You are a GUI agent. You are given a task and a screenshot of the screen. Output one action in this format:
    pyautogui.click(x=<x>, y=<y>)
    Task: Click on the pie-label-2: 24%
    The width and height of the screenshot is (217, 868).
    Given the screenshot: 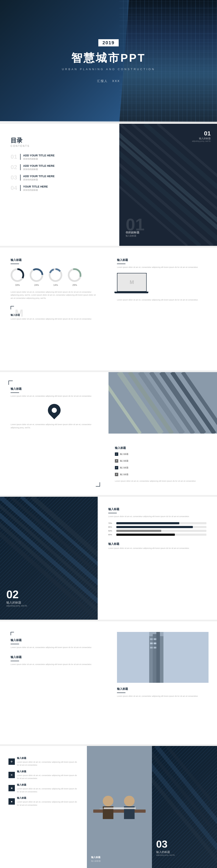 What is the action you would take?
    pyautogui.click(x=36, y=285)
    